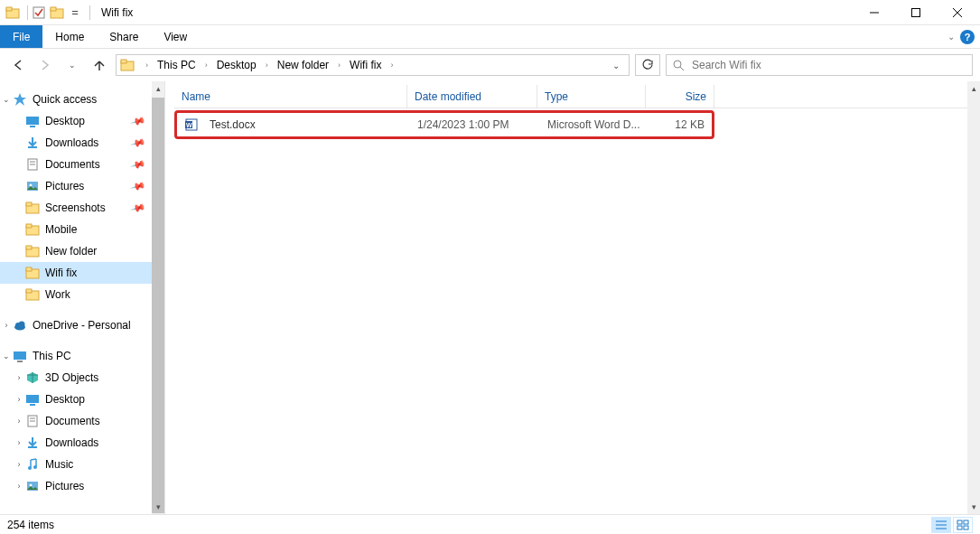 The width and height of the screenshot is (980, 534). Describe the element at coordinates (72, 65) in the screenshot. I see `recent-dropdown-icon: ⌄` at that location.